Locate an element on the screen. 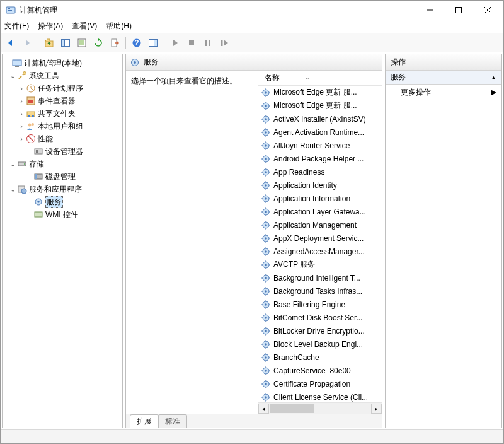  tree-root: 计算机管理(本地) is located at coordinates (62, 63).